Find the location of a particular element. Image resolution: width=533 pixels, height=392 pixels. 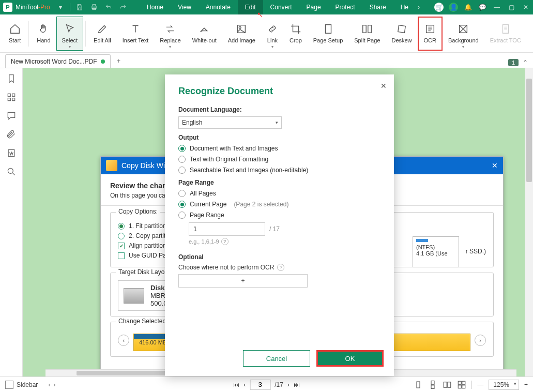

extract-button: Extract TOC is located at coordinates (506, 34).